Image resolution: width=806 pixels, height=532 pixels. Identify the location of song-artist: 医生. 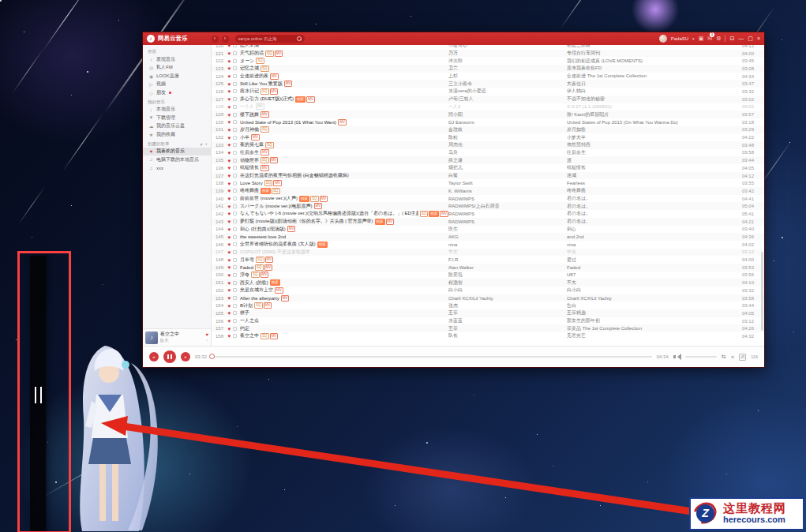
(508, 229).